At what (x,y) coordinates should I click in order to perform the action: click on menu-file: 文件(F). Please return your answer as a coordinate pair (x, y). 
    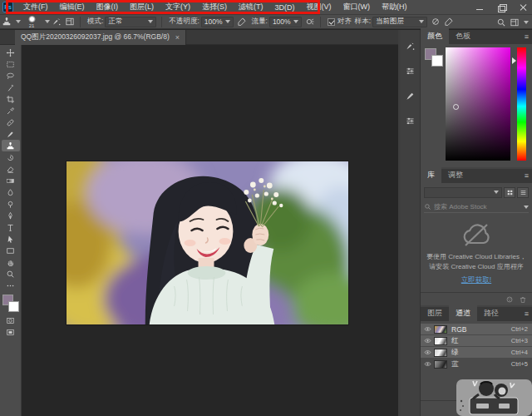
    Looking at the image, I should click on (36, 7).